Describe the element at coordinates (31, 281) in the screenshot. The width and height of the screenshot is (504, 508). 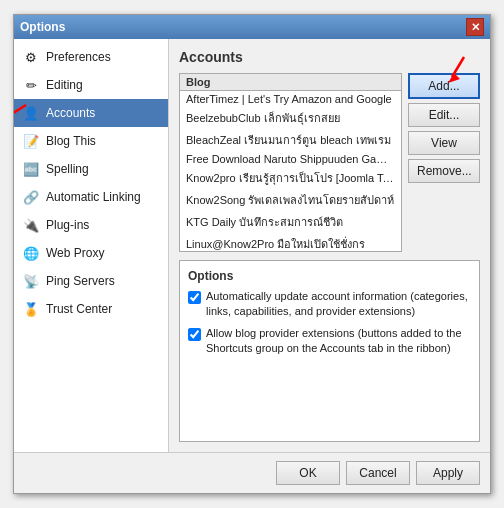
I see `ping-servers-icon: 📡` at that location.